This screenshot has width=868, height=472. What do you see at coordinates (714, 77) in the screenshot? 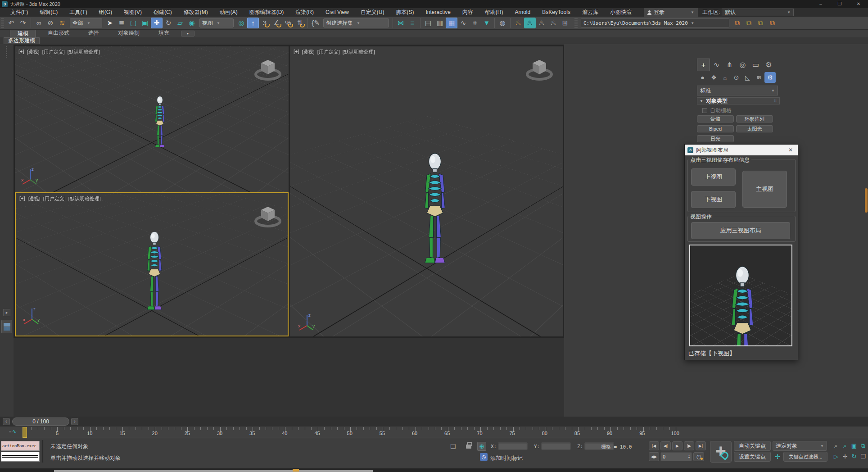
I see `shapes-icon: ❖` at bounding box center [714, 77].